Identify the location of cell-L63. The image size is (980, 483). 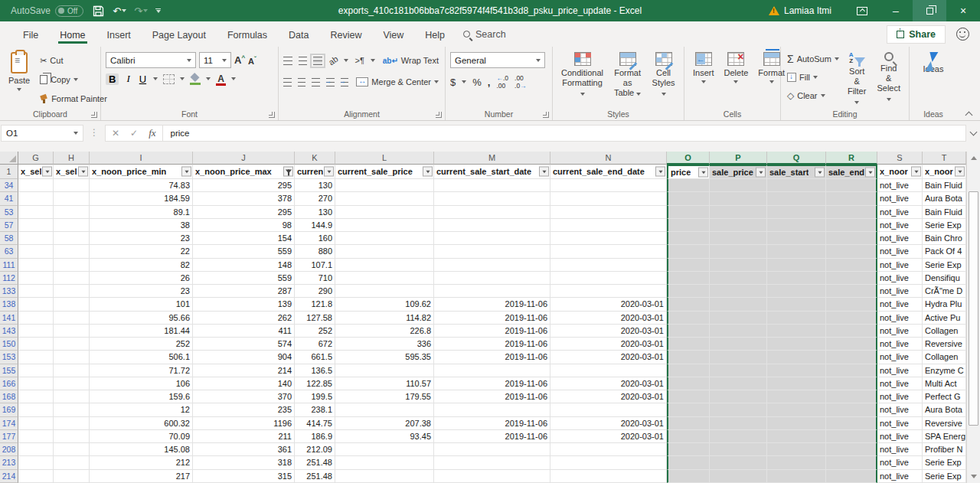
(384, 251).